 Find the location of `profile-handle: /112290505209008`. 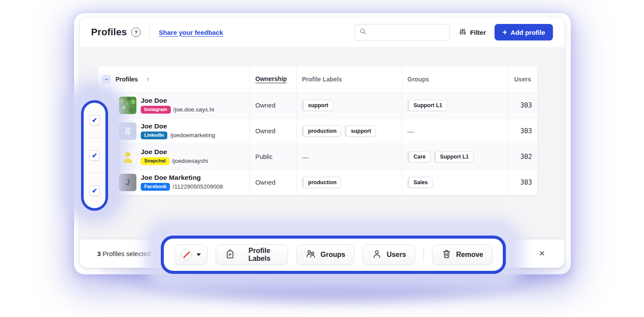

profile-handle: /112290505209008 is located at coordinates (198, 186).